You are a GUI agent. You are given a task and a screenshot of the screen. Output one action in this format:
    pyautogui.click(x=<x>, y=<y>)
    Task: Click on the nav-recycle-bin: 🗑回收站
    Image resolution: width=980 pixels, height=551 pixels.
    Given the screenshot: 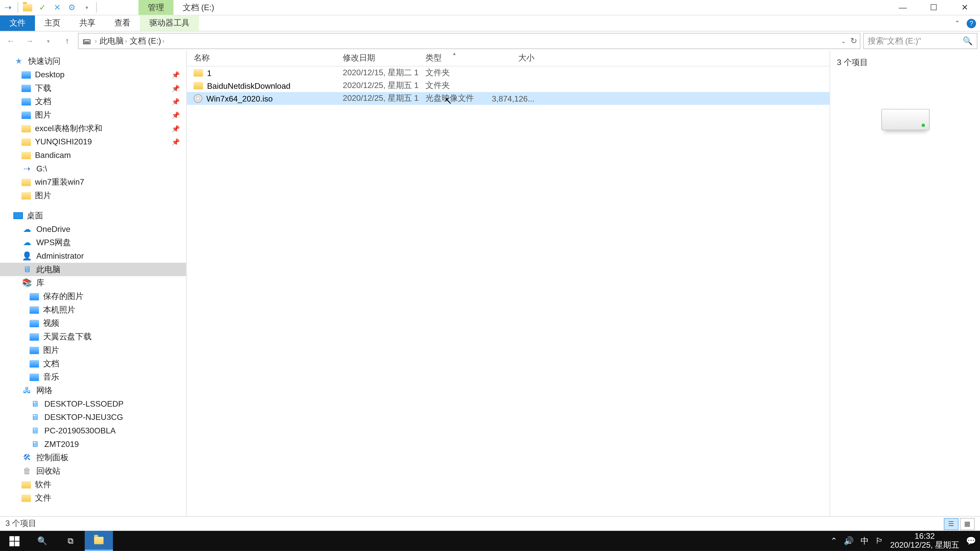 What is the action you would take?
    pyautogui.click(x=93, y=471)
    